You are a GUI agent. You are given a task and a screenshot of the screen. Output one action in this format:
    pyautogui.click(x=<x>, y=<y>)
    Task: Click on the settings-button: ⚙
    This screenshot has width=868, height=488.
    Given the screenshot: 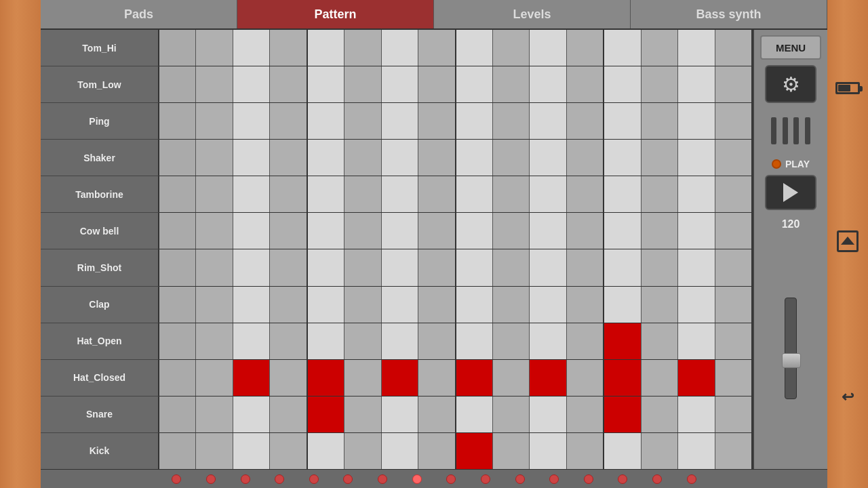 What is the action you would take?
    pyautogui.click(x=791, y=84)
    